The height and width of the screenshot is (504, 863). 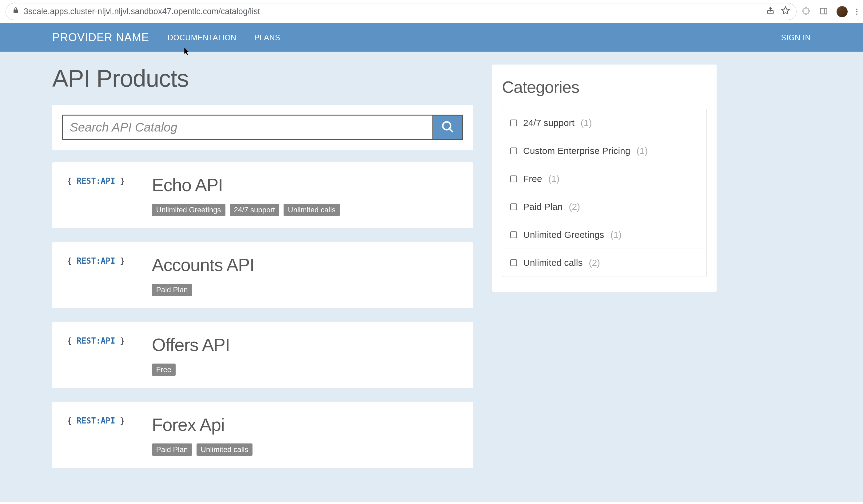 I want to click on tag: Free, so click(x=164, y=370).